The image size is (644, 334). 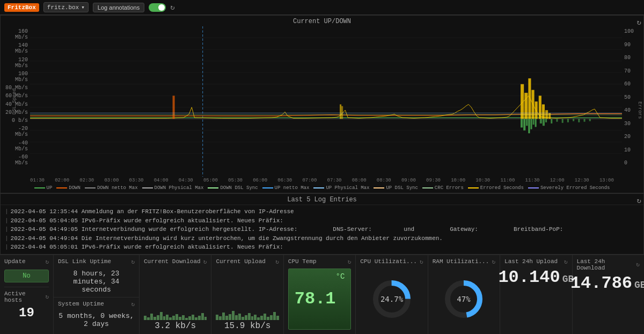 What do you see at coordinates (322, 212) in the screenshot?
I see `log-entry-1: | 2022-04-05 12:35:44 Anmeldung an der F…` at bounding box center [322, 212].